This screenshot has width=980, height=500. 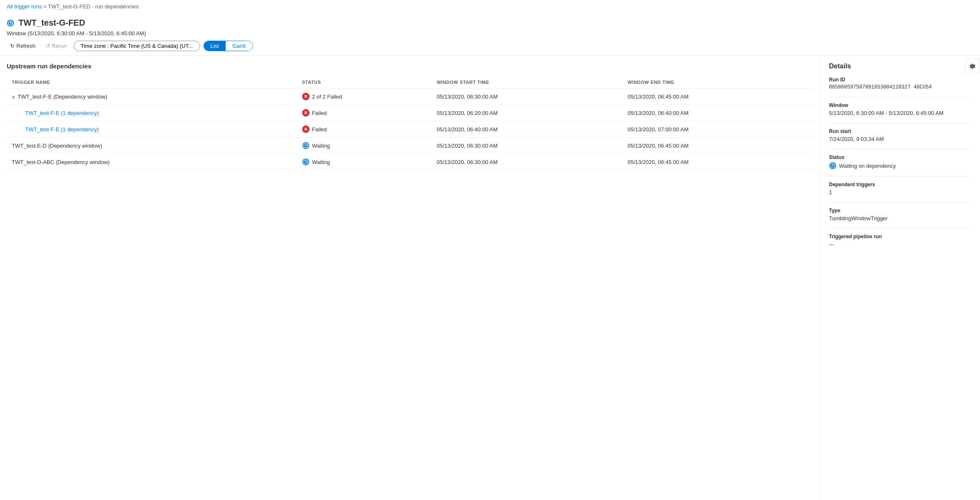 I want to click on run-start-section: Run start 7/24/2020, 9:03:34 AM, so click(x=900, y=135).